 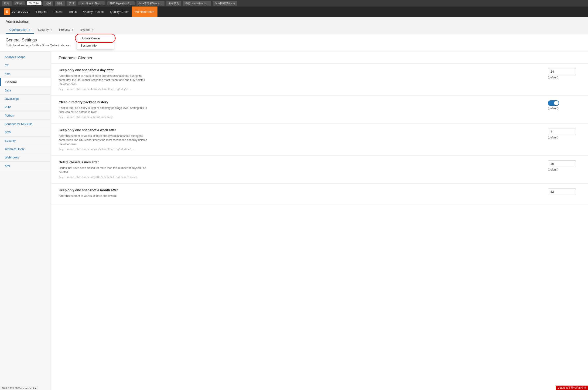 What do you see at coordinates (95, 45) in the screenshot?
I see `dropdown-item-system-info: System Info` at bounding box center [95, 45].